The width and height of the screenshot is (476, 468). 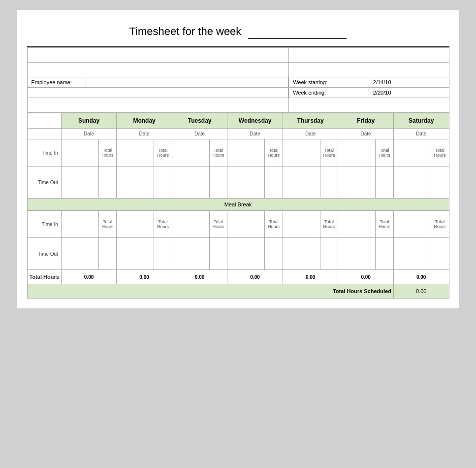 What do you see at coordinates (274, 225) in the screenshot?
I see `wednesday-totalhours-2: TotalHours` at bounding box center [274, 225].